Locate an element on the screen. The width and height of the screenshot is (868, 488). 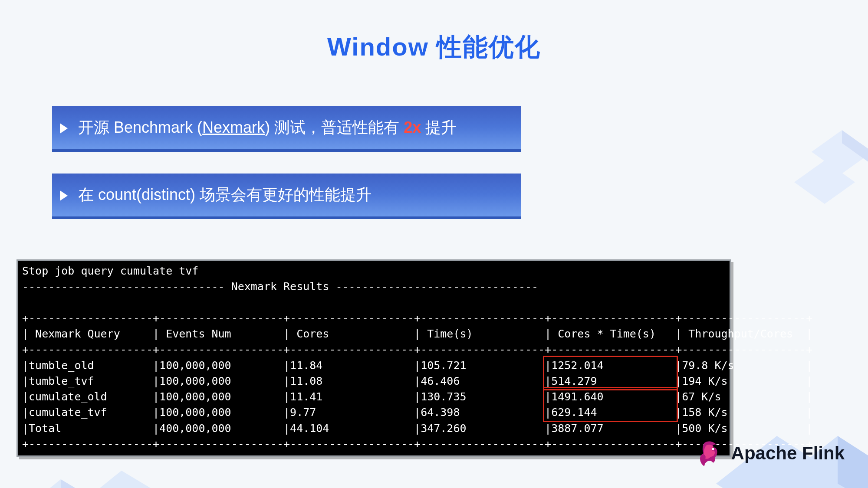
flink-squirrel-icon is located at coordinates (710, 453).